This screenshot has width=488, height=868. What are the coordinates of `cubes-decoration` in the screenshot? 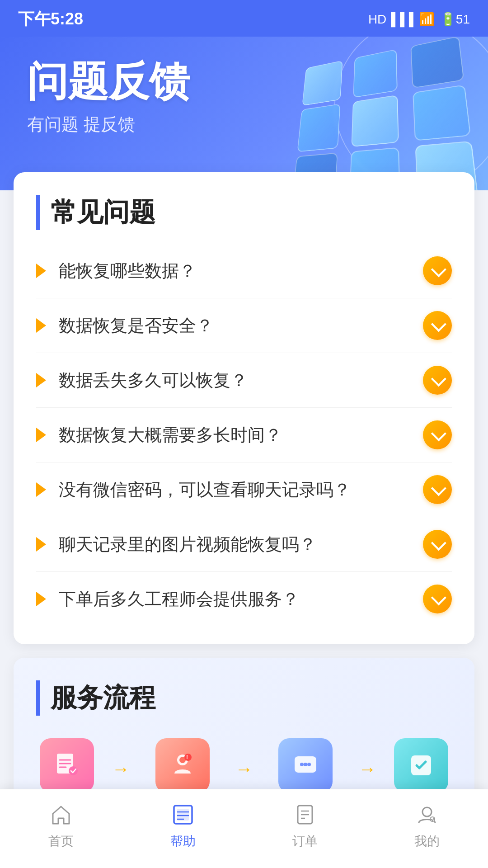 It's located at (380, 113).